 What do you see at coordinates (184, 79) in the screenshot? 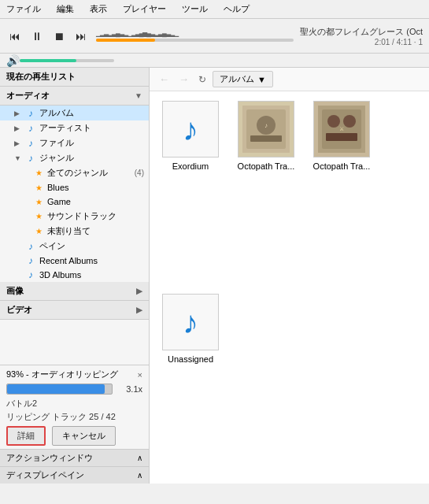
I see `forward-button: →` at bounding box center [184, 79].